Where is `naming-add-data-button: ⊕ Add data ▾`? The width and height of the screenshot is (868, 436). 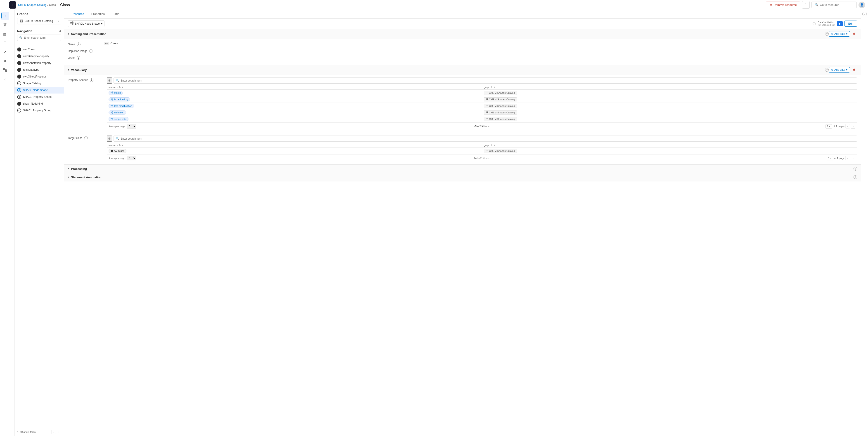 naming-add-data-button: ⊕ Add data ▾ is located at coordinates (839, 34).